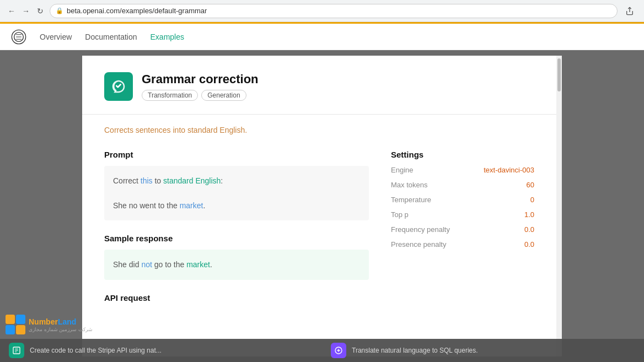  Describe the element at coordinates (237, 193) in the screenshot. I see `prompt-box: Correct this to standard English: She no…` at that location.